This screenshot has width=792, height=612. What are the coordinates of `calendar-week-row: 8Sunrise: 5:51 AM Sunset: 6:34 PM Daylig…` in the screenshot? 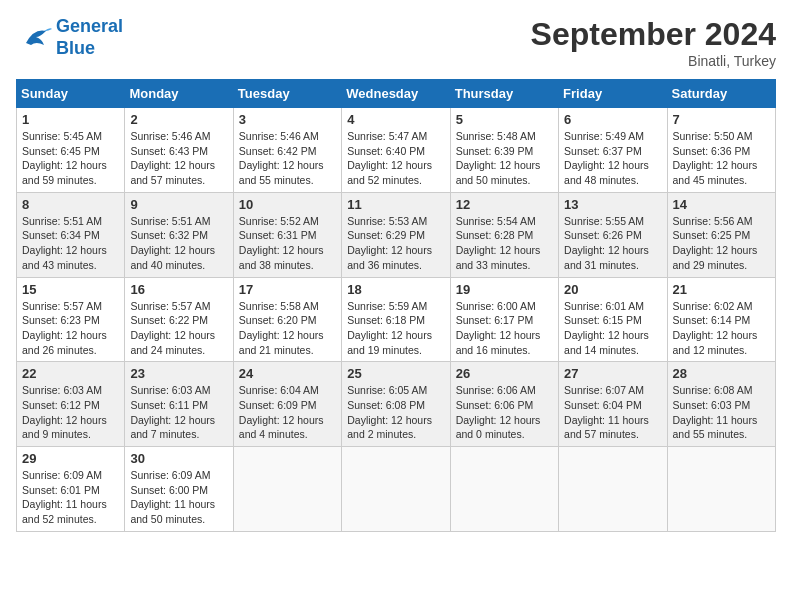 It's located at (396, 234).